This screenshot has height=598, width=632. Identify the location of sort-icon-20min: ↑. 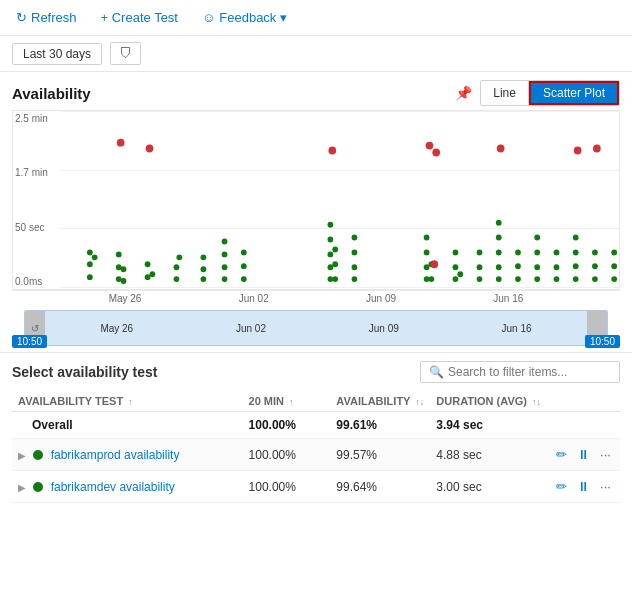
(292, 402).